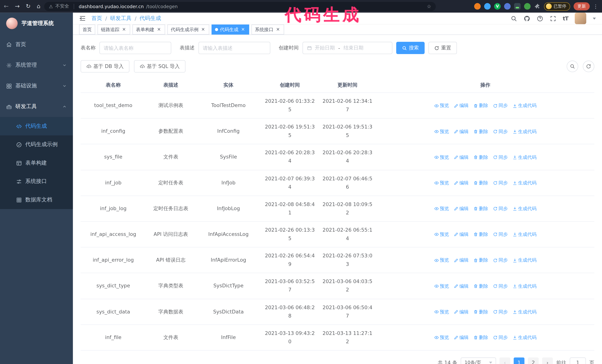 The width and height of the screenshot is (602, 364). I want to click on reload-button: ↻, so click(28, 6).